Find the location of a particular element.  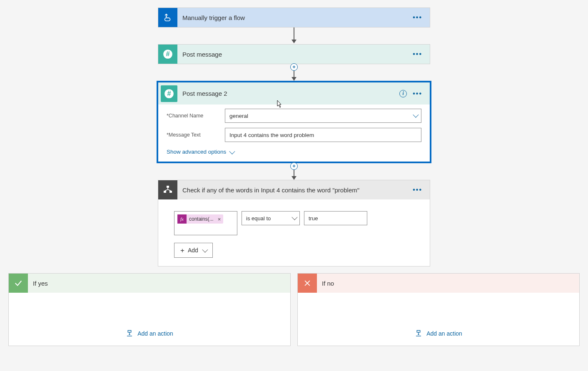

condition-card: Check if any of the words in Input 4 con… is located at coordinates (294, 223).